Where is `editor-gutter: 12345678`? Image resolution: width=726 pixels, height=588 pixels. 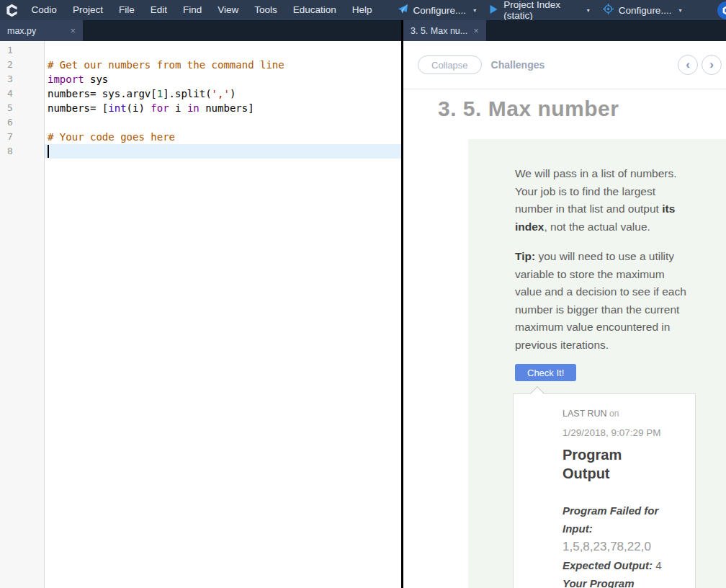 editor-gutter: 12345678 is located at coordinates (22, 314).